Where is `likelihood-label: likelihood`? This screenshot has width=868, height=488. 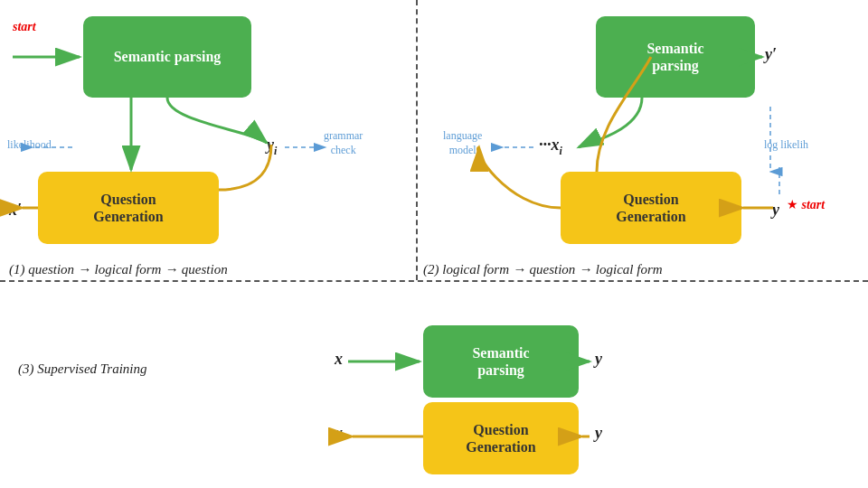
likelihood-label: likelihood is located at coordinates (29, 145).